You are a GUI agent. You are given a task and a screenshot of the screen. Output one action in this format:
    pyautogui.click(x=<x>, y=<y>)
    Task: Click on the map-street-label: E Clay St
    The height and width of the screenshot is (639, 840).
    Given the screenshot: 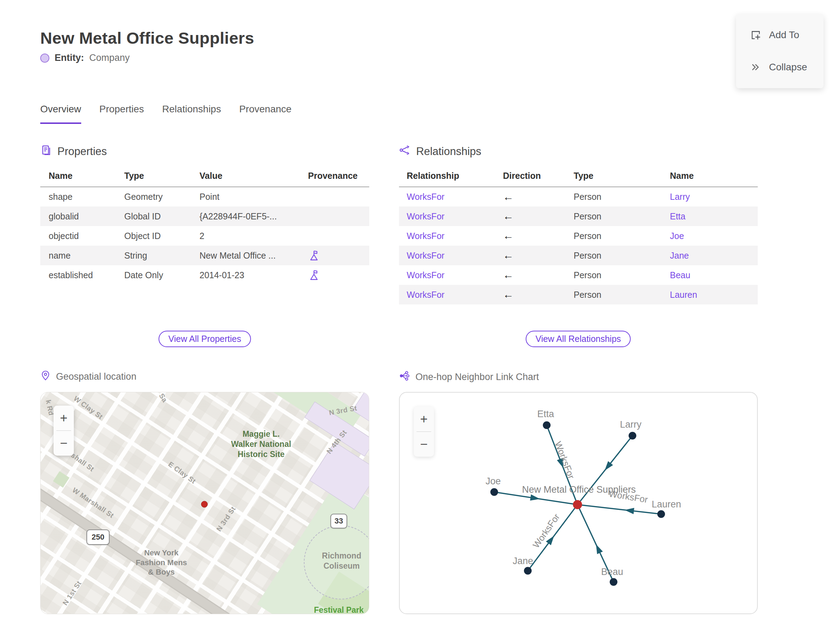 What is the action you would take?
    pyautogui.click(x=182, y=473)
    